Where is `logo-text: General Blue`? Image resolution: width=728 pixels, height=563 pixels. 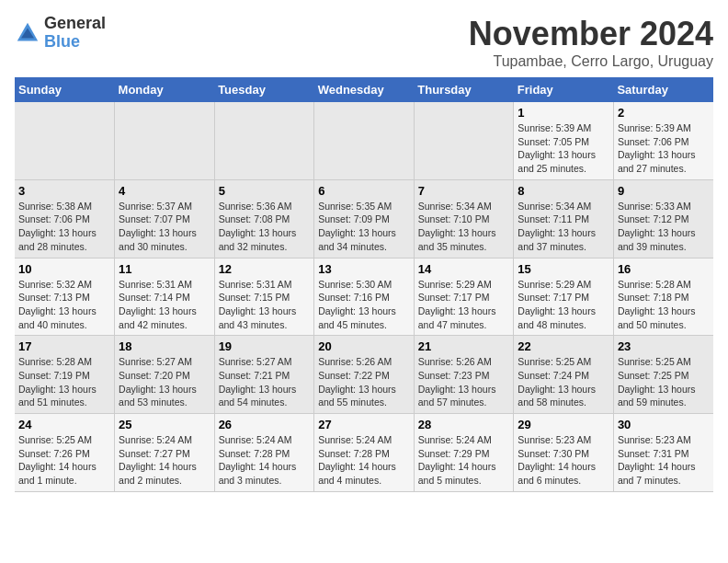
logo-text: General Blue is located at coordinates (75, 33).